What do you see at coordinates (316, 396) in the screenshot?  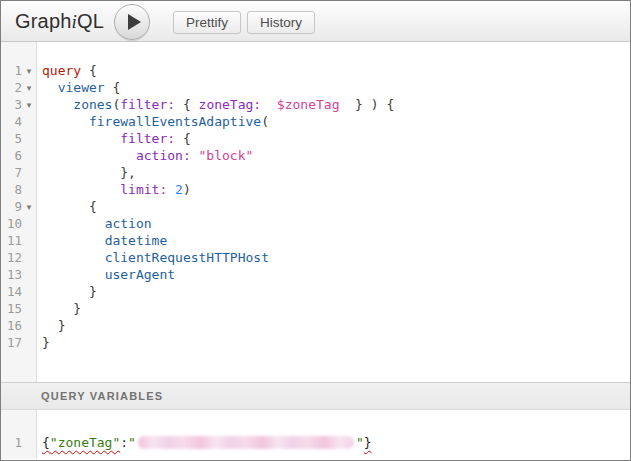 I see `query-variables-bar: QUERY VARIABLES` at bounding box center [316, 396].